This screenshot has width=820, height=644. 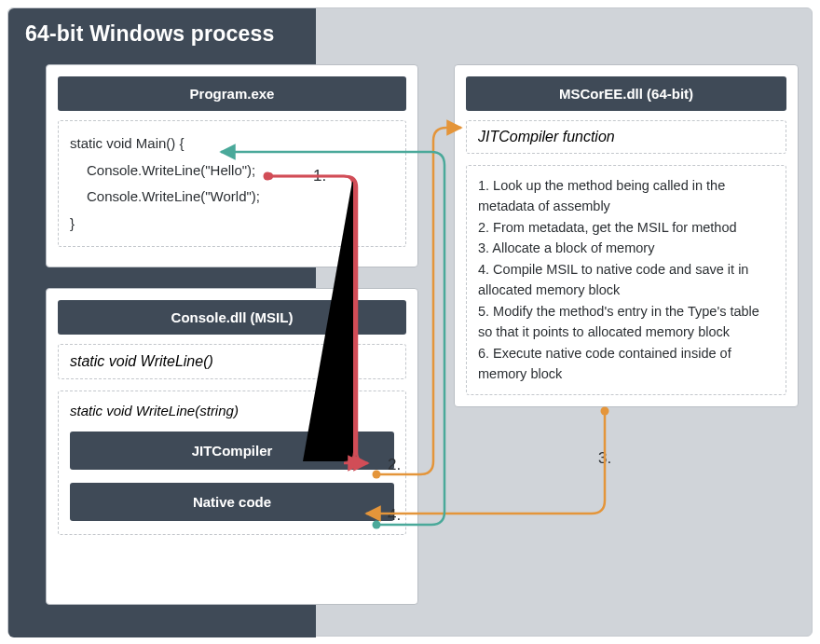 I want to click on jit-step: 3. Allocate a block of memory, so click(x=626, y=248).